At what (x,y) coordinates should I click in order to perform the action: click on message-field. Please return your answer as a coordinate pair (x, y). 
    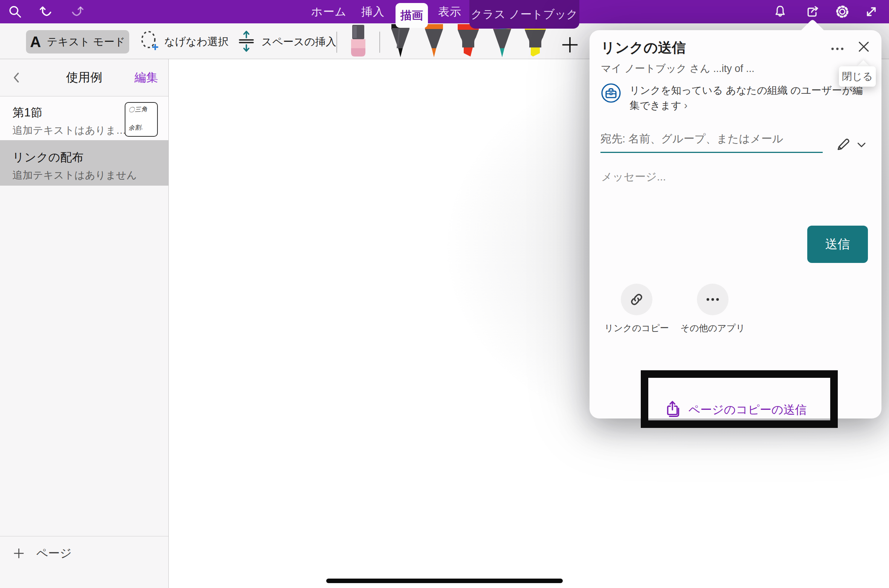
    Looking at the image, I should click on (721, 177).